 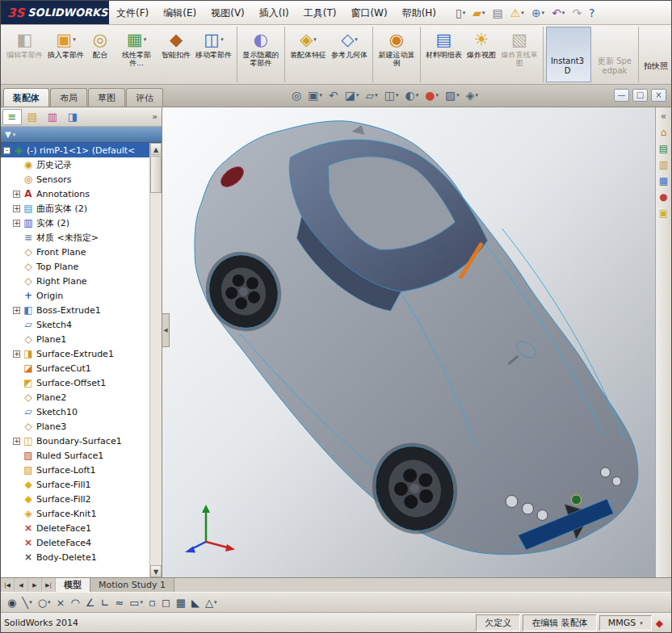 What do you see at coordinates (132, 13) in the screenshot?
I see `menu-file: 文件(F)` at bounding box center [132, 13].